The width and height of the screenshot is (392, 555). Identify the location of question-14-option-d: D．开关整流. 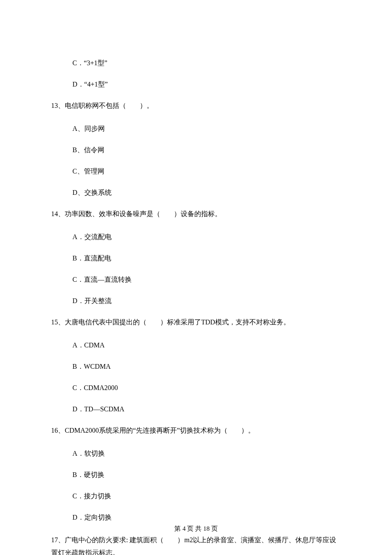
(207, 301).